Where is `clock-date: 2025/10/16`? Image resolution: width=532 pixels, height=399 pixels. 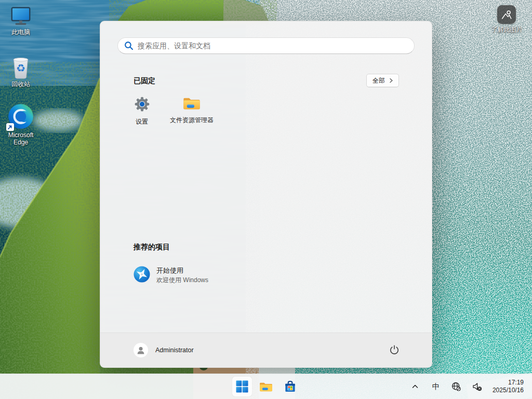
clock-date: 2025/10/16 is located at coordinates (508, 391).